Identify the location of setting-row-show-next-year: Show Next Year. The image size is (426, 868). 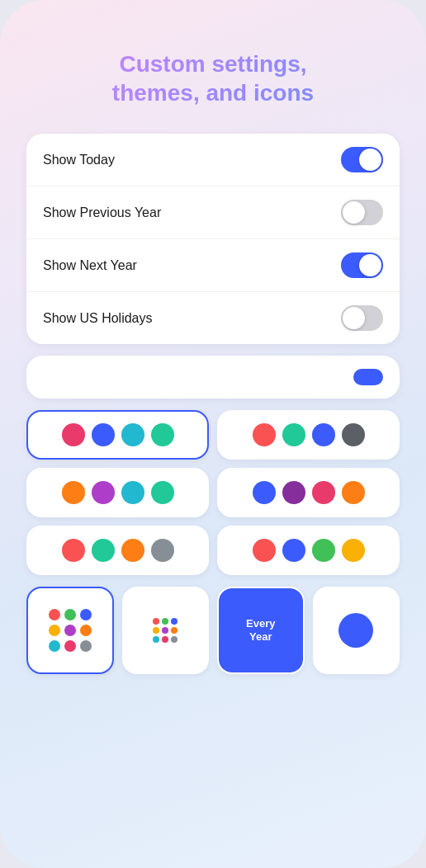
(213, 266).